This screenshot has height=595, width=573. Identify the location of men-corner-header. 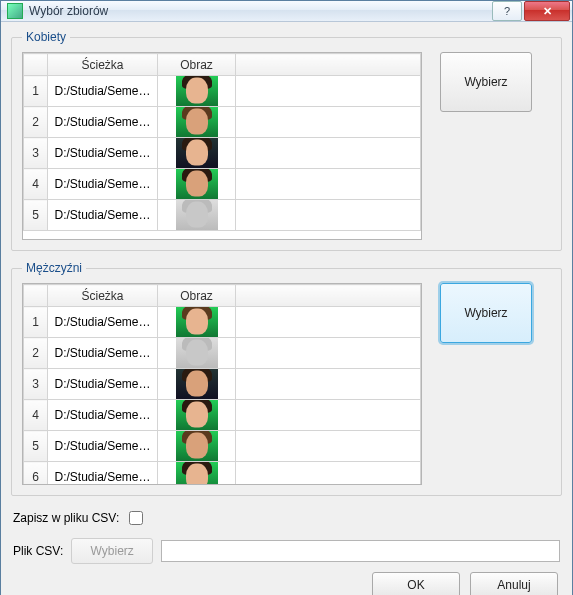
(36, 296).